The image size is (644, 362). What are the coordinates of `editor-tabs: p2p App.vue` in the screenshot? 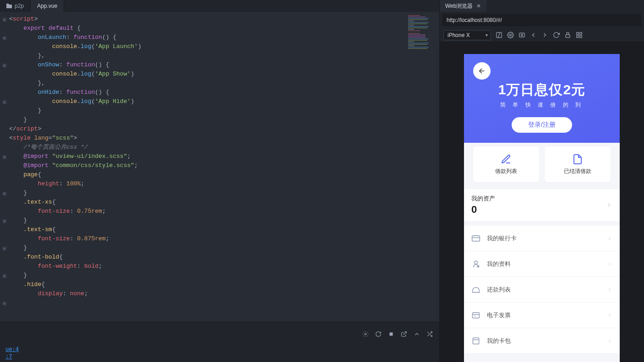 It's located at (220, 6).